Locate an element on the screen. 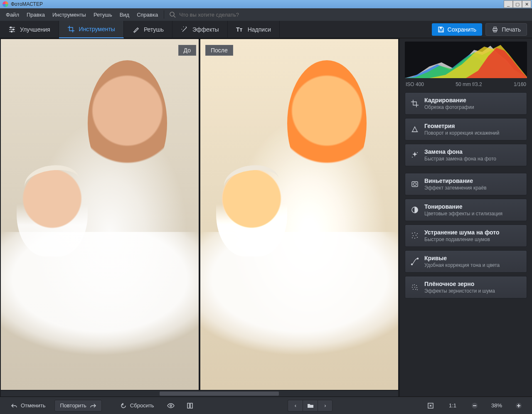  tab-enhance: Улучшения is located at coordinates (30, 30).